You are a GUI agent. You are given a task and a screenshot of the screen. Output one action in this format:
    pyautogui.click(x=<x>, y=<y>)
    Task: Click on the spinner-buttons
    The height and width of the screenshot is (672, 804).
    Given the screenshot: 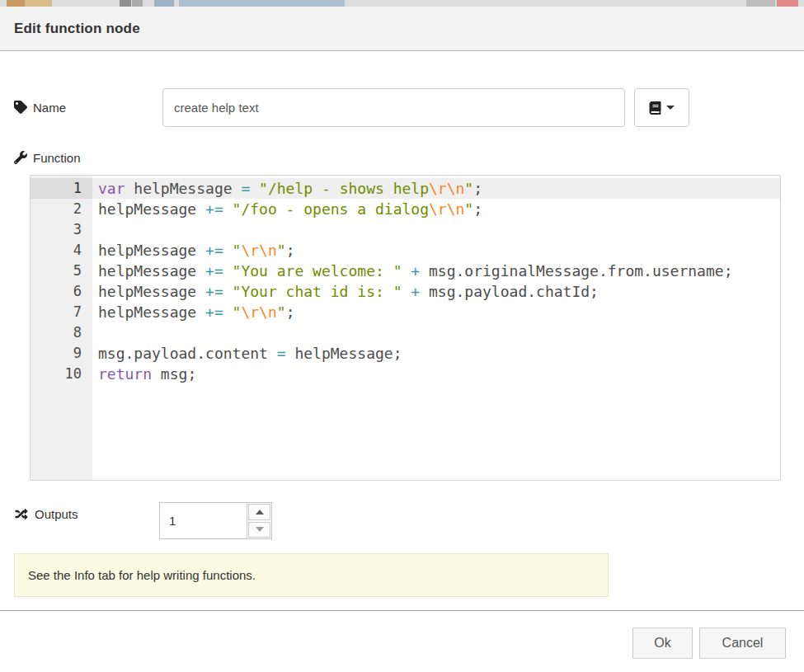 What is the action you would take?
    pyautogui.click(x=259, y=521)
    